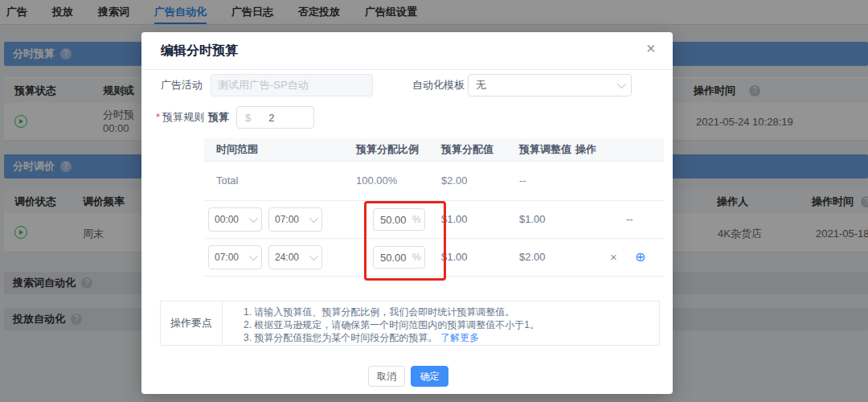 This screenshot has width=868, height=402. What do you see at coordinates (545, 150) in the screenshot?
I see `col-adjust-value: 预算调整值` at bounding box center [545, 150].